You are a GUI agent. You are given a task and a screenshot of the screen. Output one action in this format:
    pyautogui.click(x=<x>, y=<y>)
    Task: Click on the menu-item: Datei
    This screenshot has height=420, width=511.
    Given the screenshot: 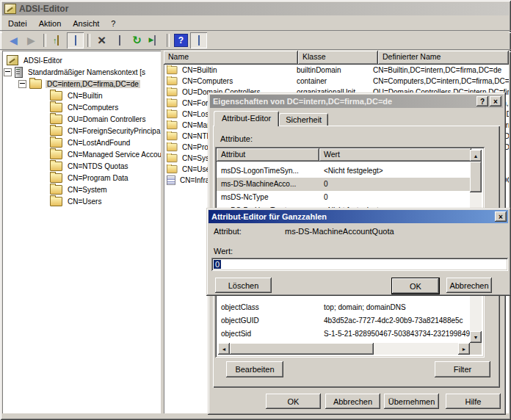 What is the action you would take?
    pyautogui.click(x=18, y=23)
    